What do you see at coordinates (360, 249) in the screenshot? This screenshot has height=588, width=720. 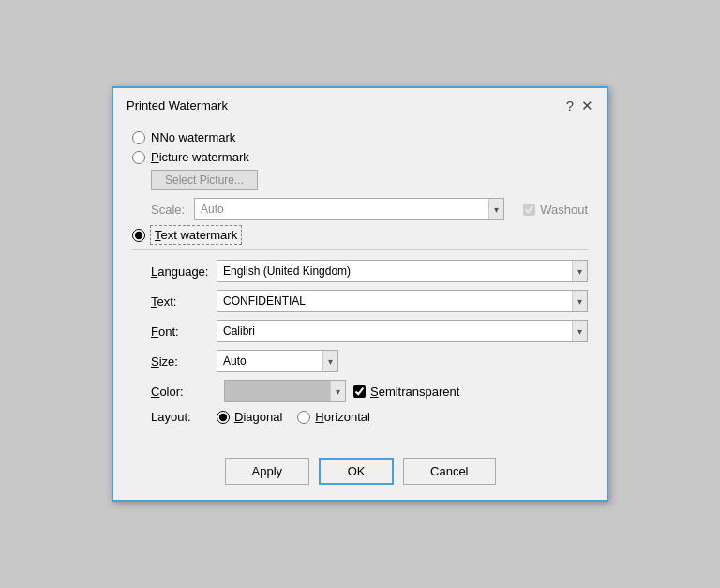 I see `divider` at bounding box center [360, 249].